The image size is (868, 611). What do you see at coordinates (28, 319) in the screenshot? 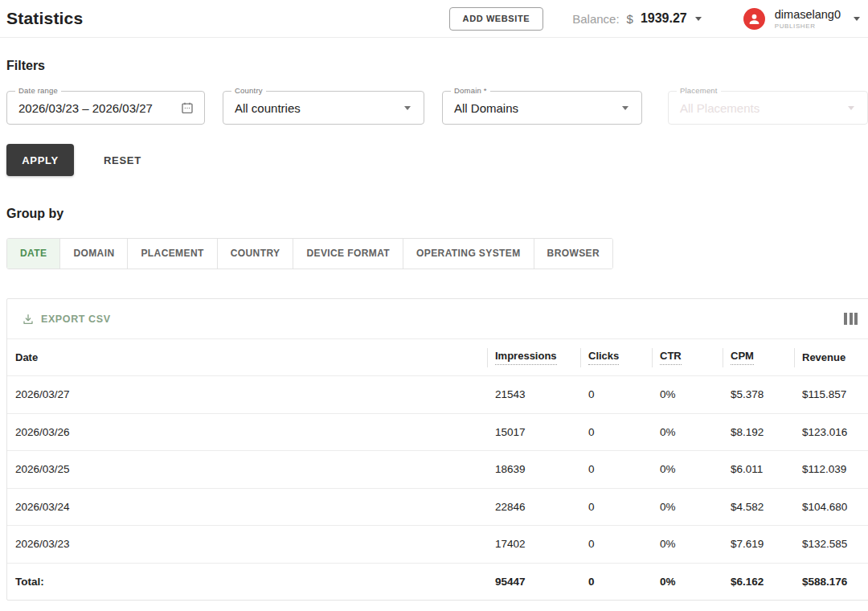
I see `download-icon` at bounding box center [28, 319].